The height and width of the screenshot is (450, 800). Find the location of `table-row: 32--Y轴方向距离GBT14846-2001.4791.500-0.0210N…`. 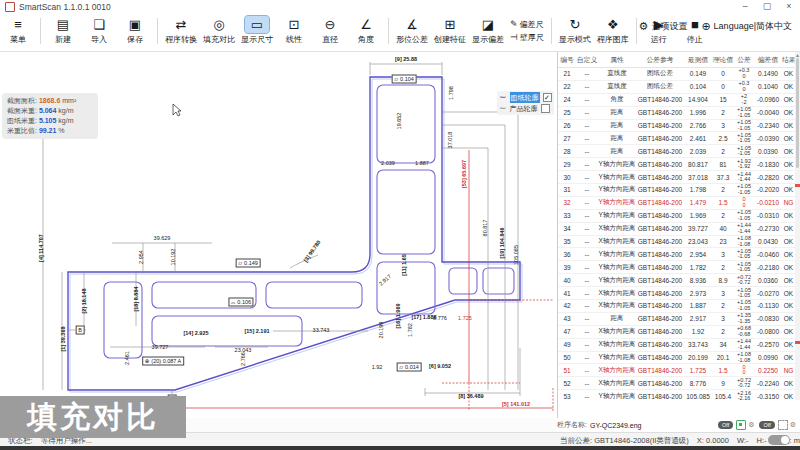

table-row: 32--Y轴方向距离GBT14846-2001.4791.500-0.0210N… is located at coordinates (679, 204).